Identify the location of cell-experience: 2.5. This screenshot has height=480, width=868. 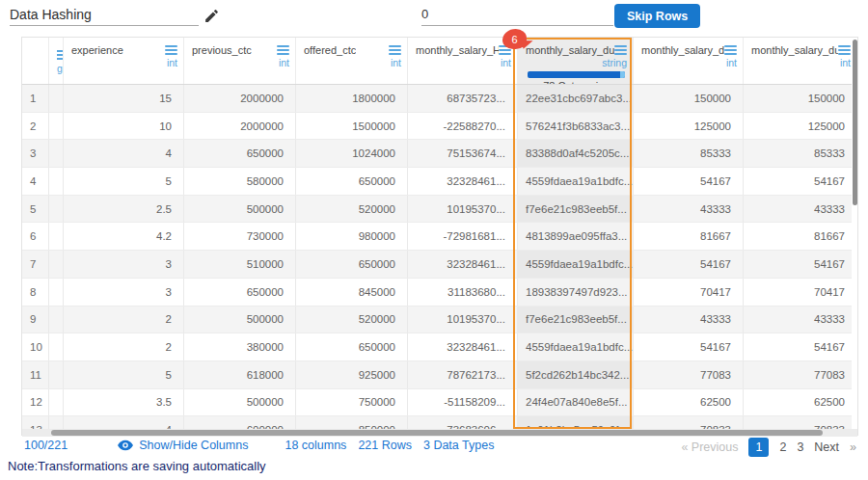
(123, 209).